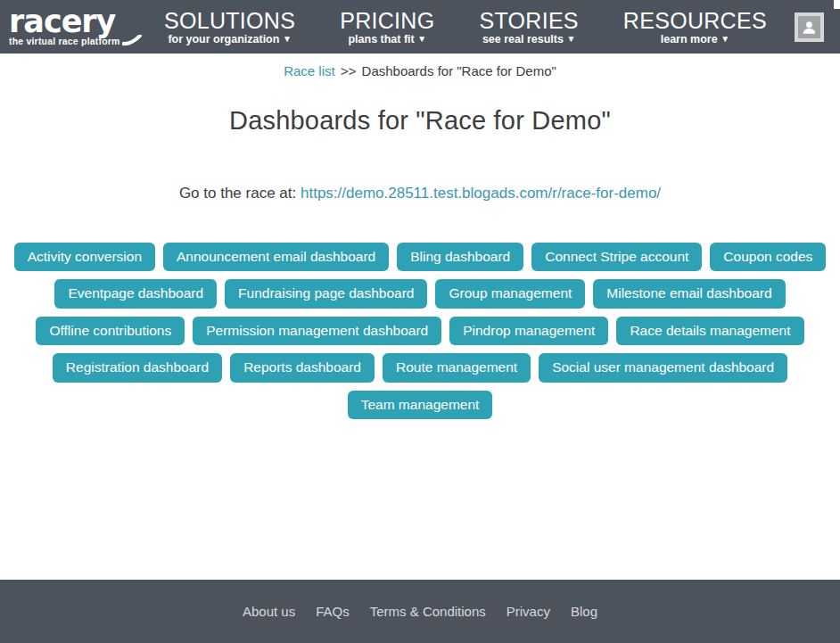 The width and height of the screenshot is (840, 643). What do you see at coordinates (420, 367) in the screenshot?
I see `dashboard-button-row: Registration dashboard Reports dashboard…` at bounding box center [420, 367].